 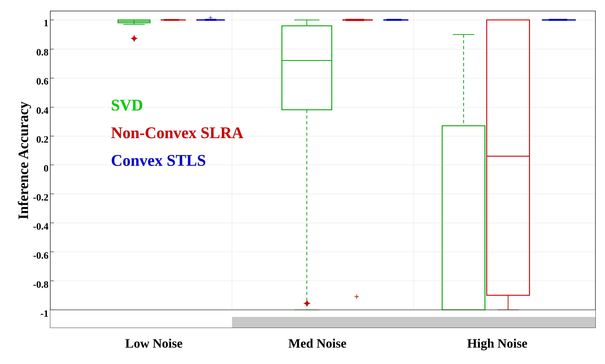 What do you see at coordinates (40, 226) in the screenshot?
I see `y-tick-n04: -0.4` at bounding box center [40, 226].